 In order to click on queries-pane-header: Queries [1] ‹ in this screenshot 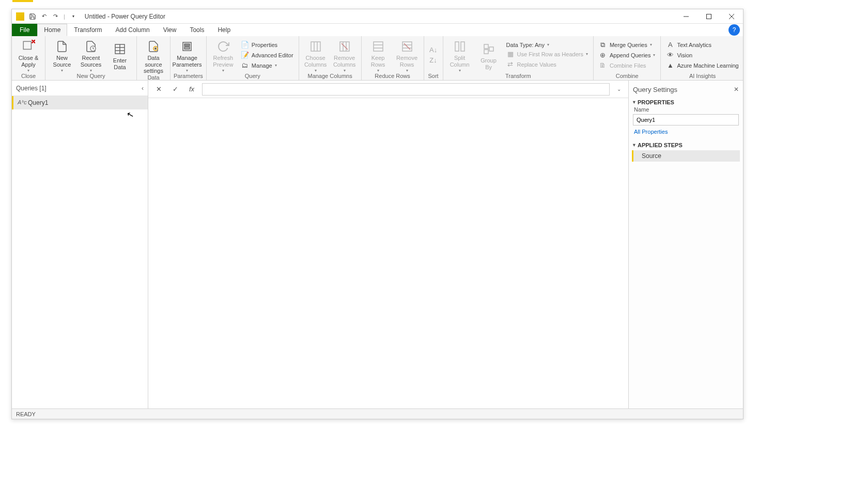, I will do `click(80, 88)`.